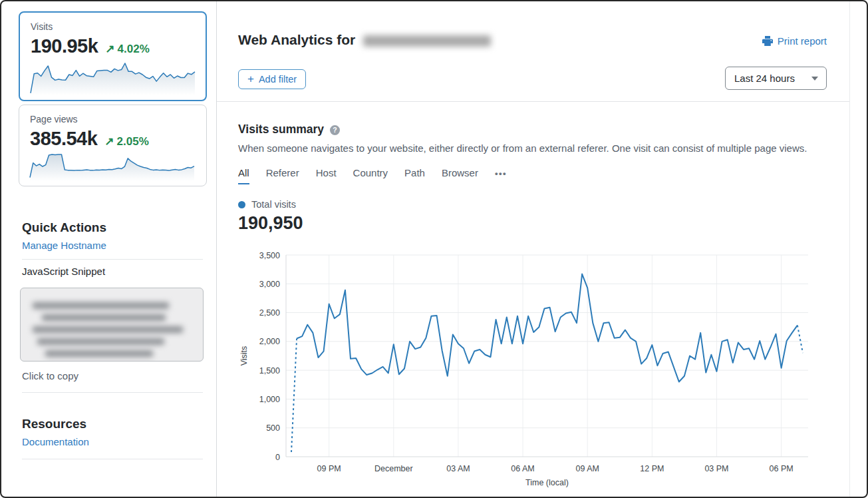 Image resolution: width=868 pixels, height=498 pixels. I want to click on visits-summary-description: When someone navigates to your website, …, so click(544, 148).